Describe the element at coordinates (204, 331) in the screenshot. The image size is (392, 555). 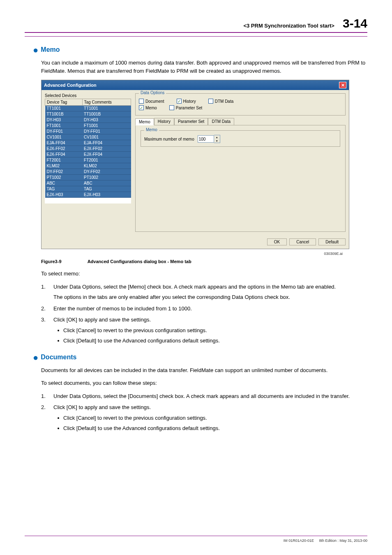
I see `list-item: 3.Click [OK] to apply and save the setti…` at that location.